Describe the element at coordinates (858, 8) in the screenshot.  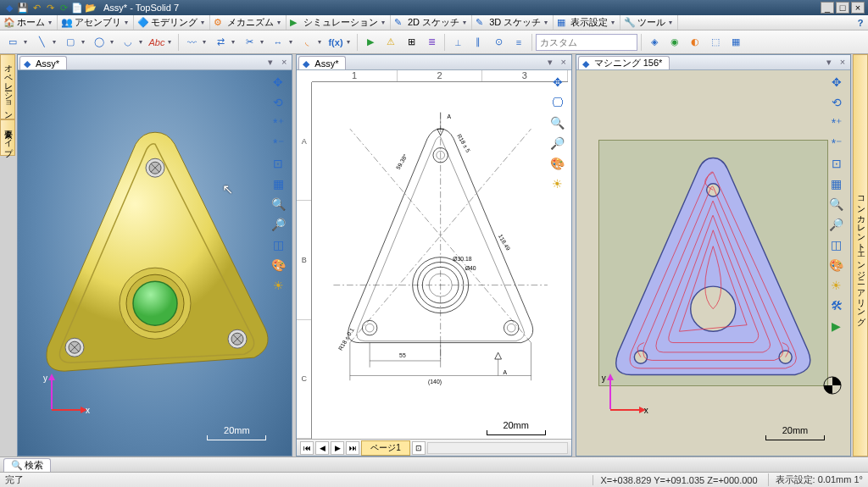
I see `close-button: ×` at that location.